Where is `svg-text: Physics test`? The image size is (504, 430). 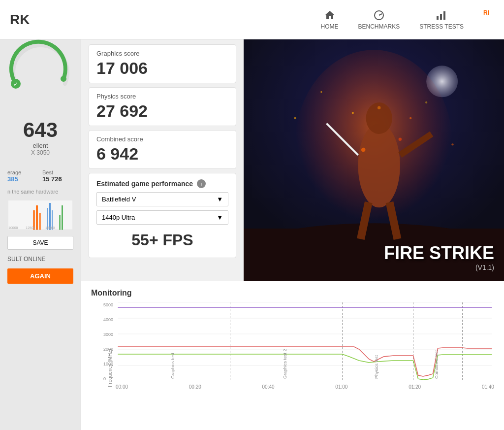
svg-text: Physics test is located at coordinates (377, 366).